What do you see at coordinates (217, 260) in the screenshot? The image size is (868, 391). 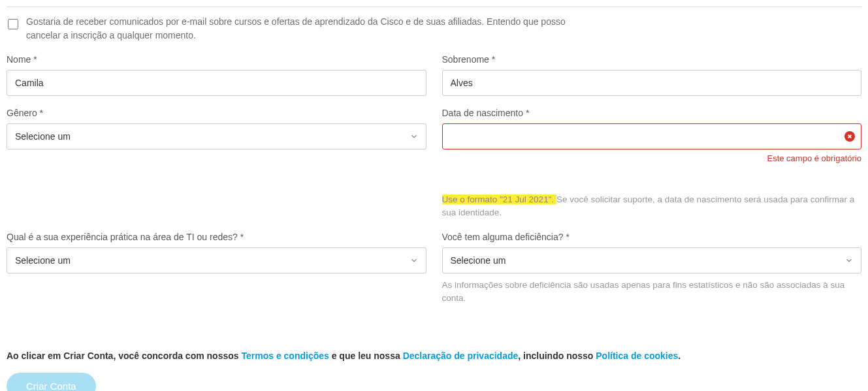 I see `experience-select: Selecione um` at bounding box center [217, 260].